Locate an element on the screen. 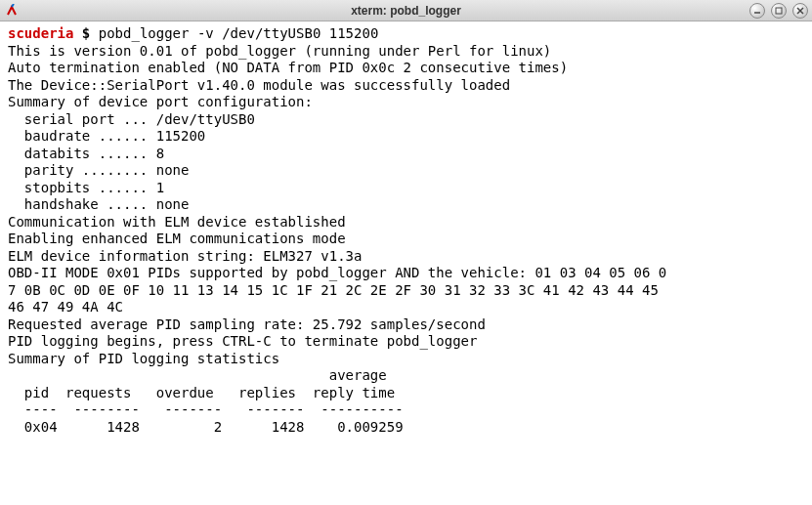 The width and height of the screenshot is (812, 505). window-title: xterm: pobd_logger is located at coordinates (406, 11).